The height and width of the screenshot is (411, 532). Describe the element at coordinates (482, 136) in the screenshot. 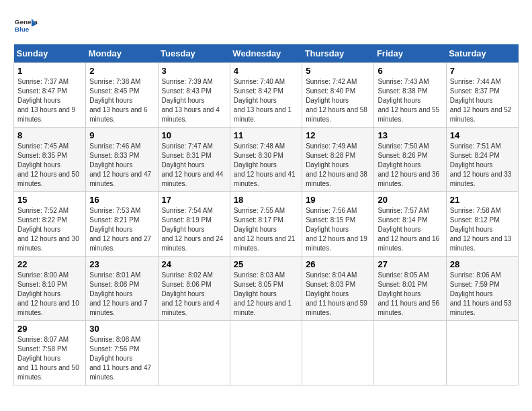

I see `day-number: 14` at that location.